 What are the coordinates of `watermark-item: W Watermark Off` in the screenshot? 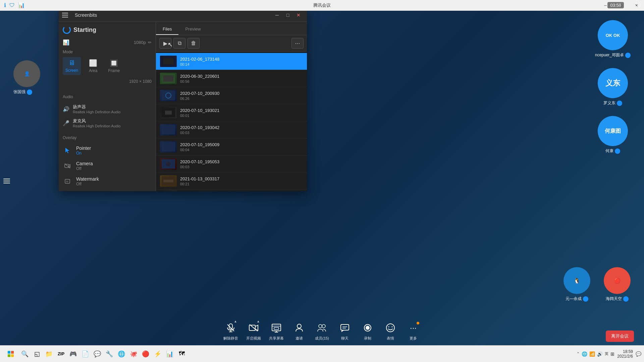 It's located at (107, 181).